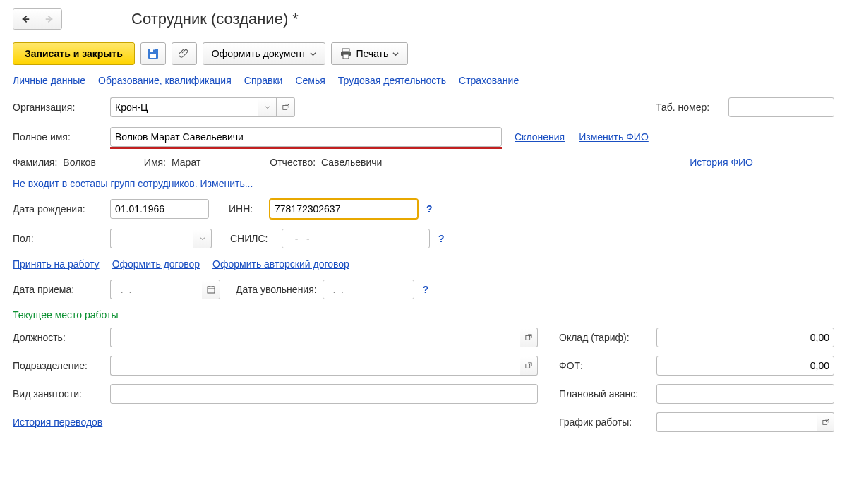 This screenshot has width=847, height=504. What do you see at coordinates (356, 239) in the screenshot?
I see `snils-input` at bounding box center [356, 239].